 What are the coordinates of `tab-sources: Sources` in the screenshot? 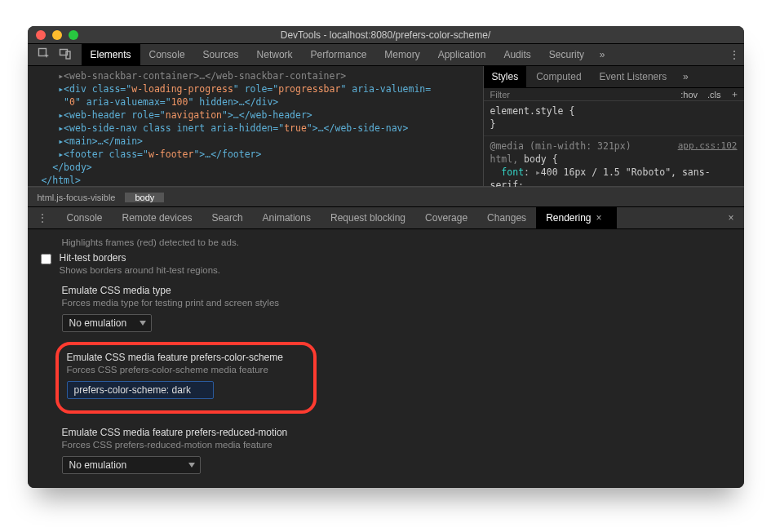 It's located at (221, 55).